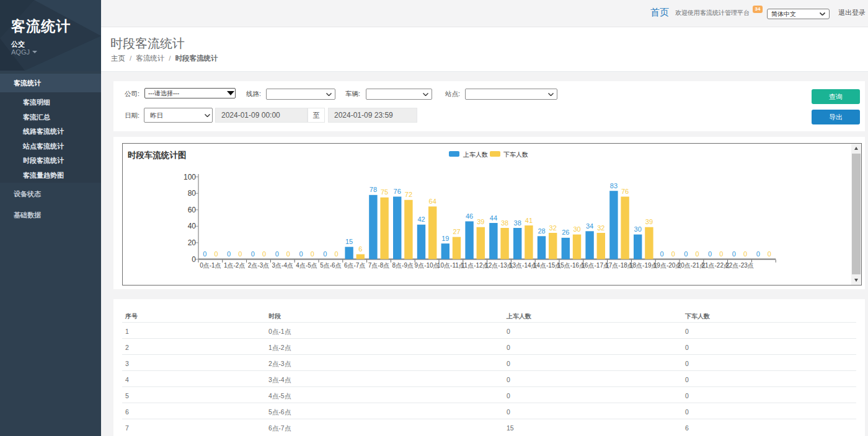  I want to click on svg-text: 3点-4点, so click(283, 265).